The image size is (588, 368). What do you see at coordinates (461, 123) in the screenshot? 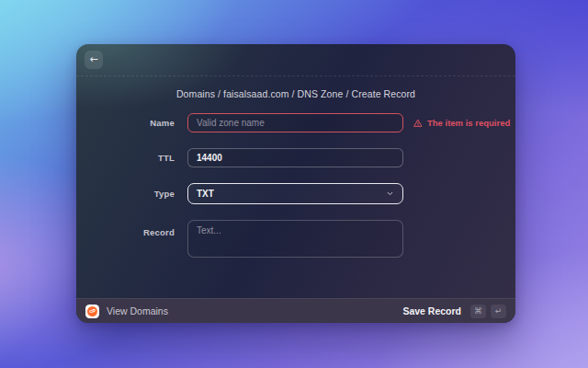
I see `name-error: The item is required` at bounding box center [461, 123].